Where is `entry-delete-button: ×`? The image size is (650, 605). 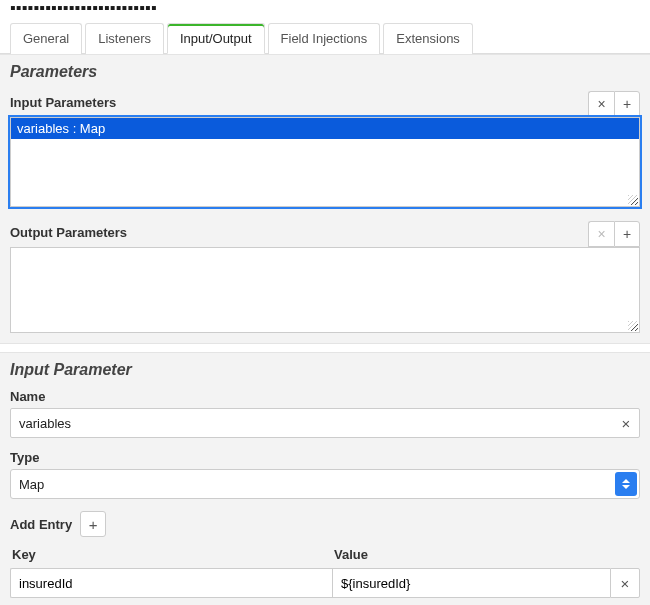 entry-delete-button: × is located at coordinates (625, 583).